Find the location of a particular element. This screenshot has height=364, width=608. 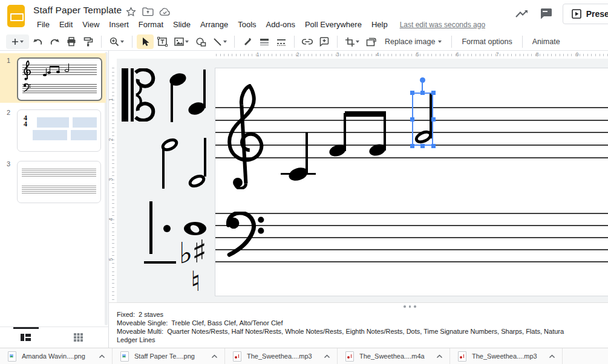

print-button is located at coordinates (71, 42).